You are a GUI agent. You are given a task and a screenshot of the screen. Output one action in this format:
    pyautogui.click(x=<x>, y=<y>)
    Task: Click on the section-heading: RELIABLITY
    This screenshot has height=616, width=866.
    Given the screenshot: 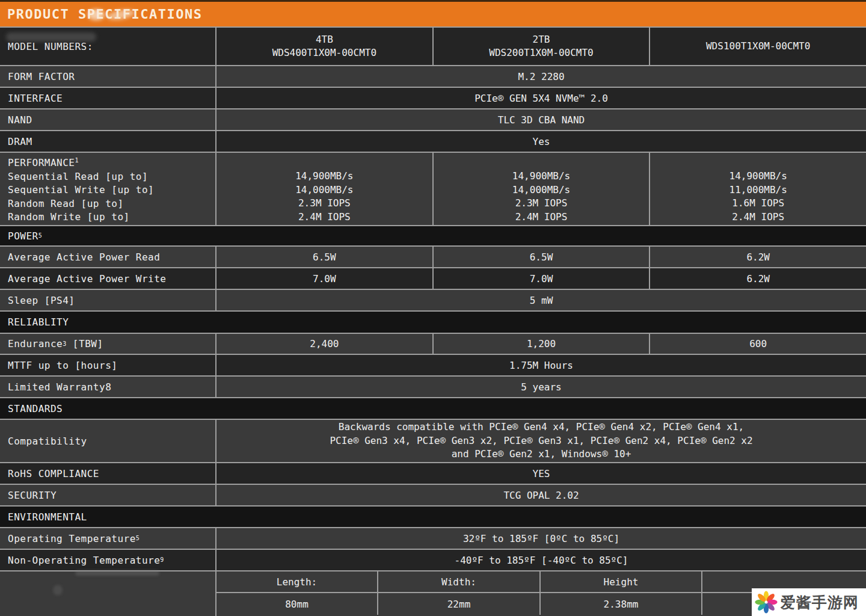 What is the action you would take?
    pyautogui.click(x=433, y=322)
    